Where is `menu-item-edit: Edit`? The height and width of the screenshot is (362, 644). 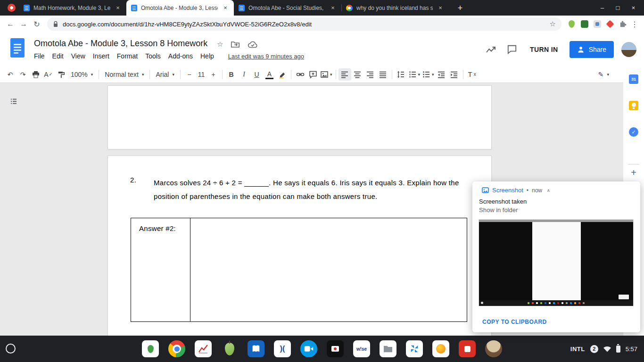
menu-item-edit: Edit is located at coordinates (58, 56).